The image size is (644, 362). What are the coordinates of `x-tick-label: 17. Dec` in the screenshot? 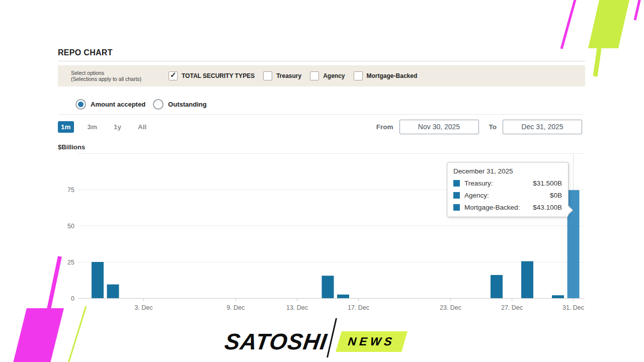 It's located at (358, 308).